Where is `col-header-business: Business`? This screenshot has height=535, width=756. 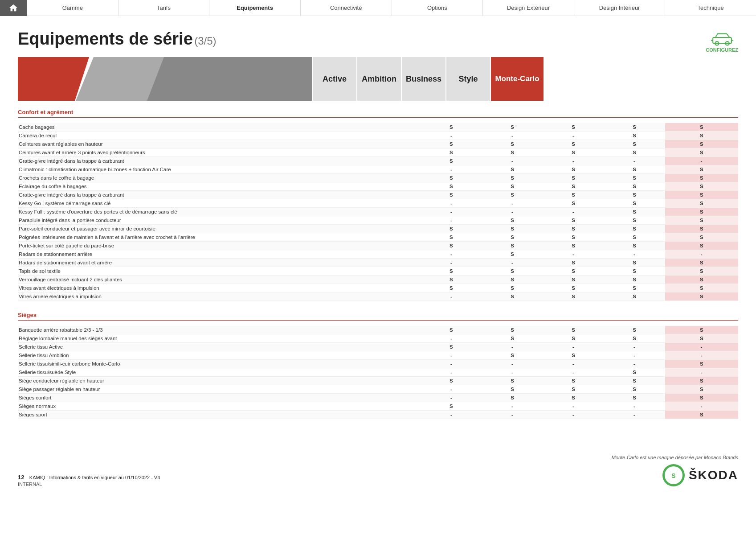 col-header-business: Business is located at coordinates (423, 79).